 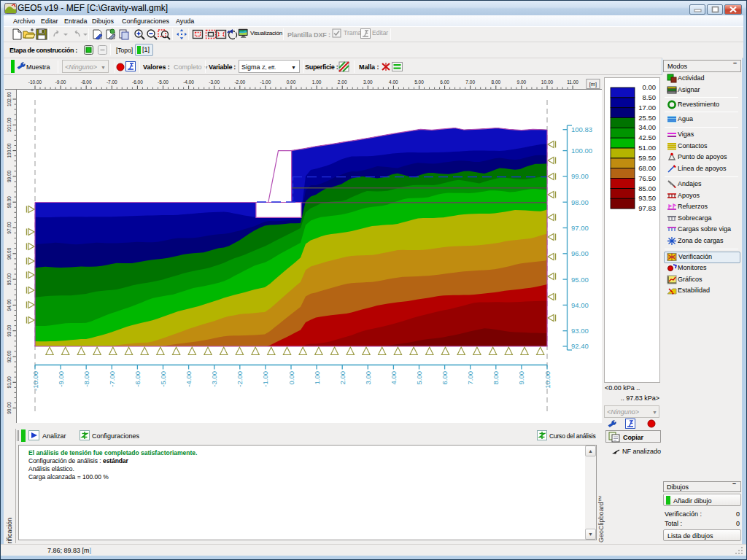 I want to click on svg-text: 76.50, so click(x=647, y=178).